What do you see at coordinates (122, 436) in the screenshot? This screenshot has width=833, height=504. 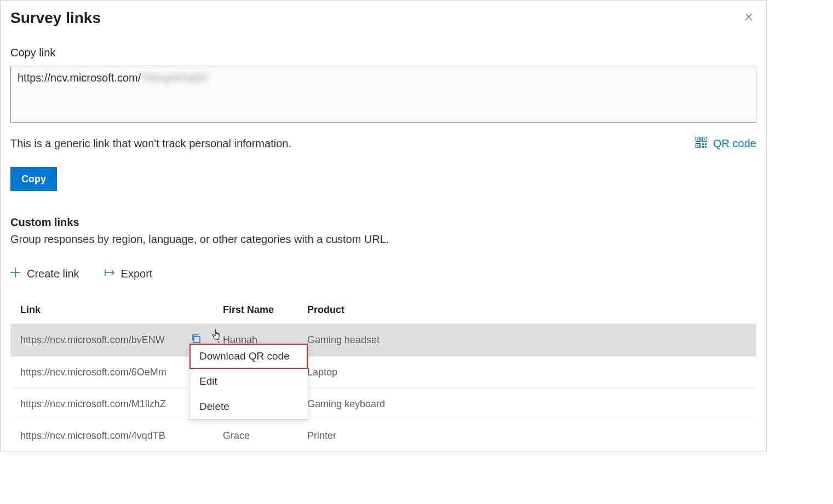 I see `cell-link: https://ncv.microsoft.com/4vqdTB` at bounding box center [122, 436].